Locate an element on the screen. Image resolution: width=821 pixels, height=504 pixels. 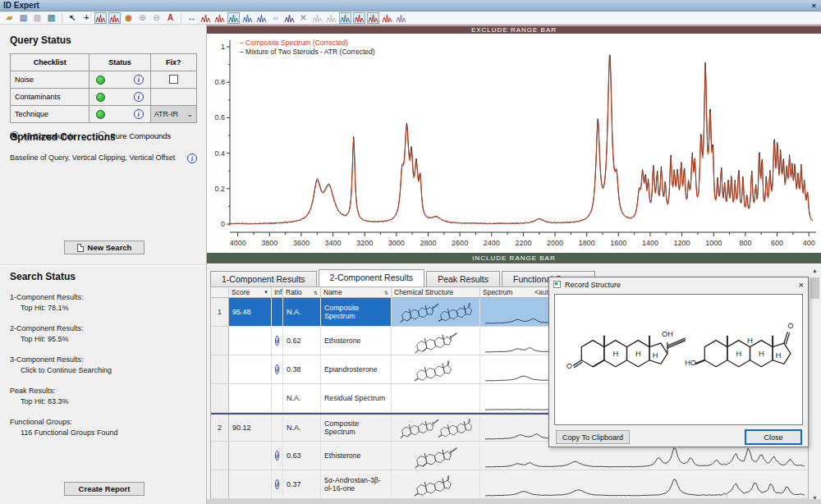
chevron-down-icon: ⌄ is located at coordinates (190, 114).